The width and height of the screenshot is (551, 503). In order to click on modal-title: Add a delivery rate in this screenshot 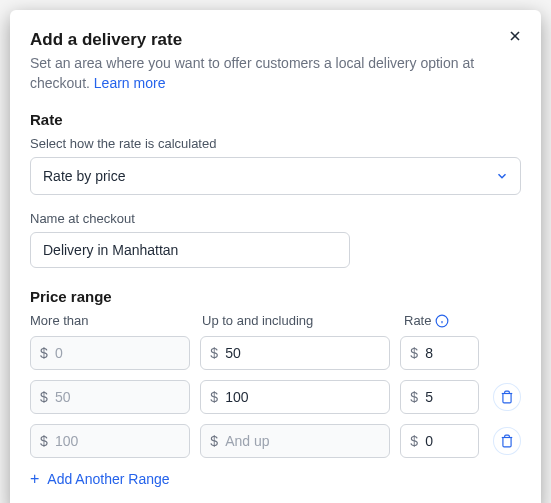, I will do `click(276, 40)`.